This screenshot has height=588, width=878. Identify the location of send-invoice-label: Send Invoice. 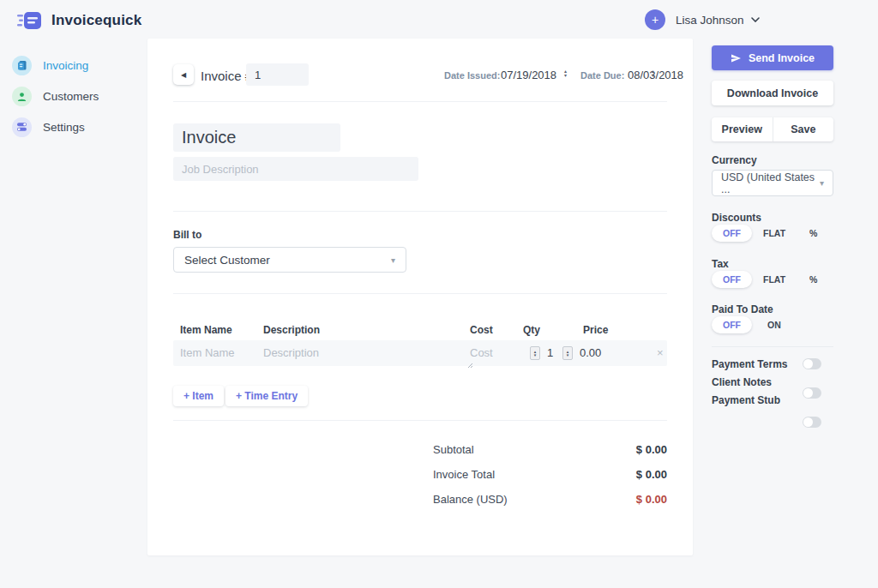
(782, 58).